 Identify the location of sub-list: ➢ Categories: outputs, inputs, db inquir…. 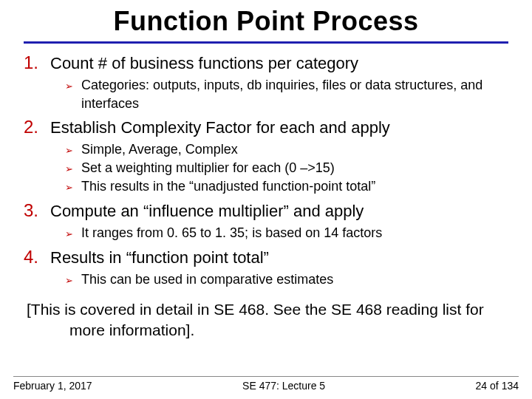
(266, 95).